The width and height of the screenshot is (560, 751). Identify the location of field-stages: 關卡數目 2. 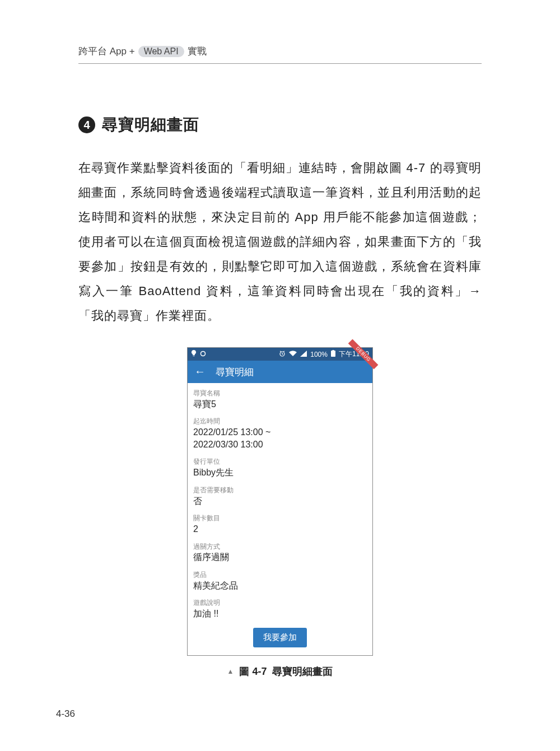
(280, 524).